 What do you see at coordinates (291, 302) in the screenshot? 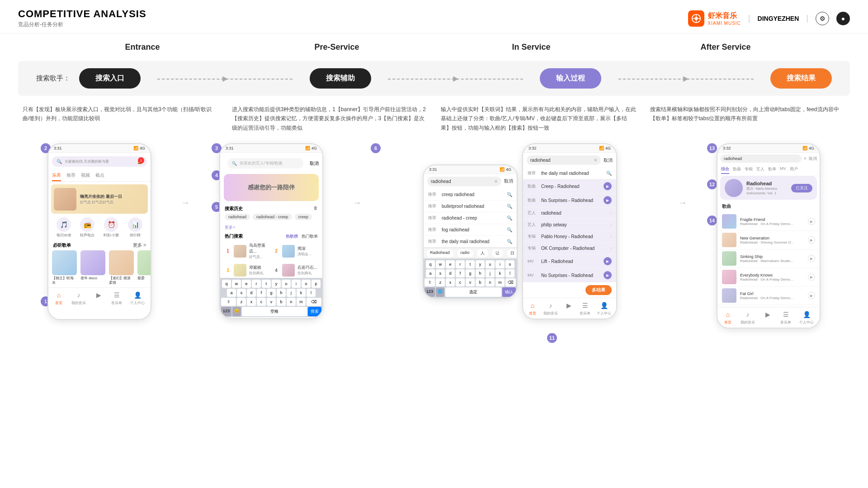
I see `key-n: n` at bounding box center [291, 302].